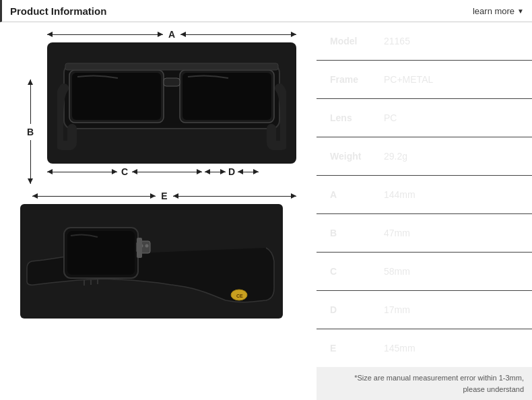 Image resolution: width=532 pixels, height=400 pixels. What do you see at coordinates (152, 261) in the screenshot?
I see `sunglasses-side-svg: CE` at bounding box center [152, 261].